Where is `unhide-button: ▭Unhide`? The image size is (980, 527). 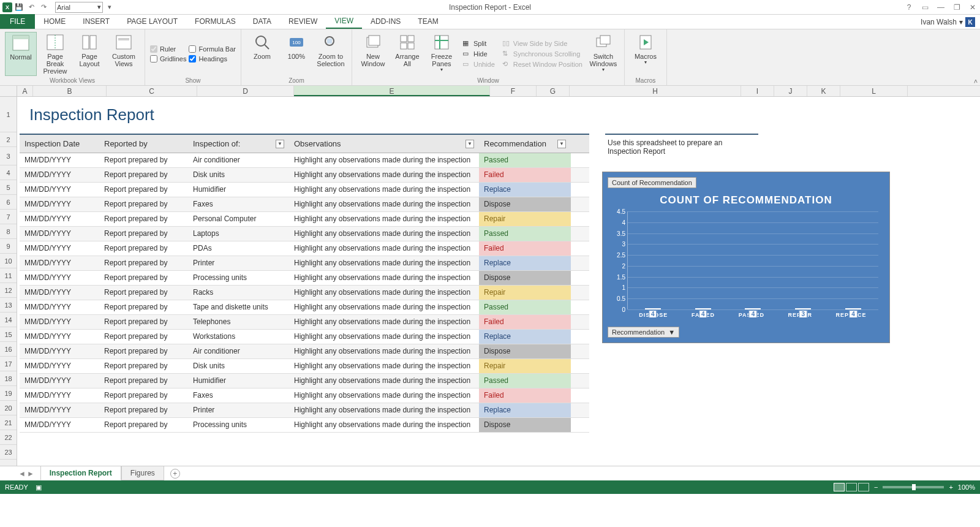
unhide-button: ▭Unhide is located at coordinates (479, 64).